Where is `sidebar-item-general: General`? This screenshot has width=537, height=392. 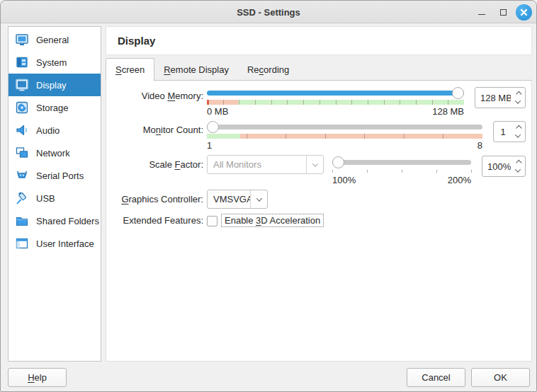 sidebar-item-general: General is located at coordinates (55, 40).